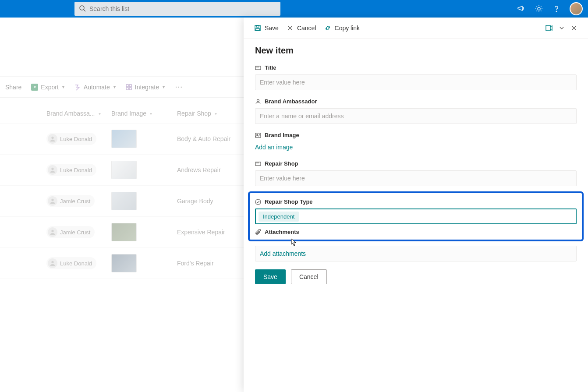 The width and height of the screenshot is (588, 392). I want to click on image-icon, so click(258, 135).